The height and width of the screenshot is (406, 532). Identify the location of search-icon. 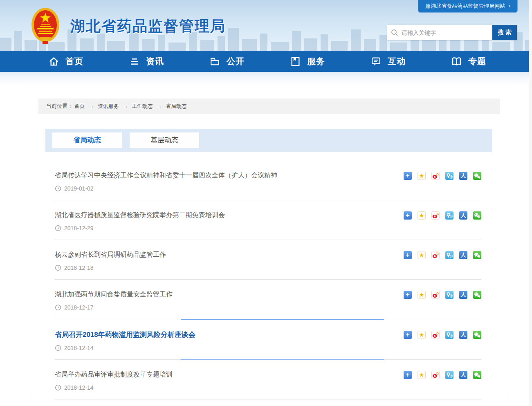
(395, 33).